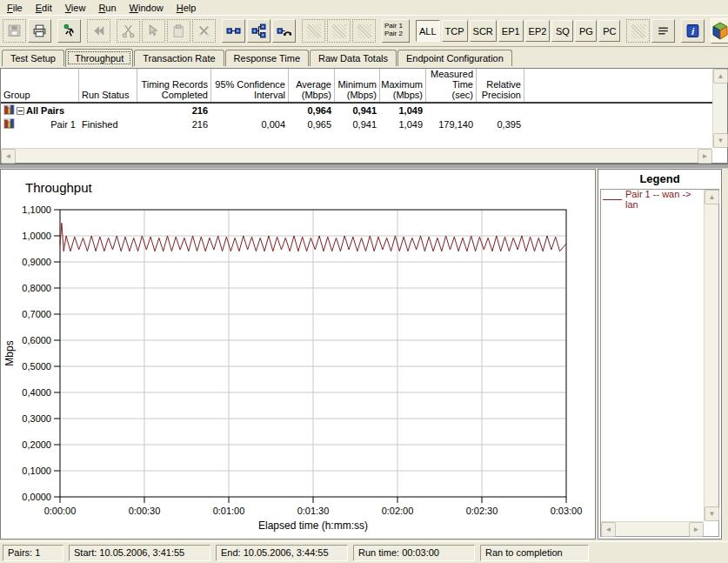 The height and width of the screenshot is (563, 728). Describe the element at coordinates (70, 31) in the screenshot. I see `run-button` at that location.